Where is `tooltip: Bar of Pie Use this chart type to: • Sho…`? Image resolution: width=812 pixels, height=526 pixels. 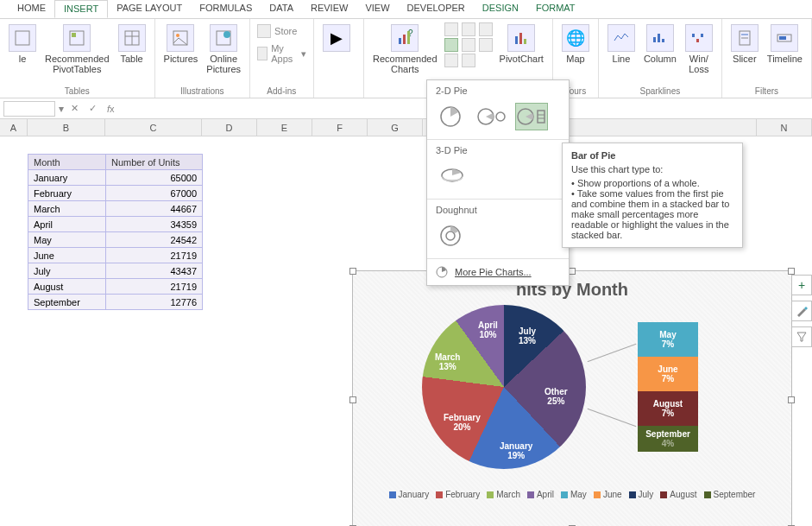
tooltip: Bar of Pie Use this chart type to: • Sho… is located at coordinates (652, 195).